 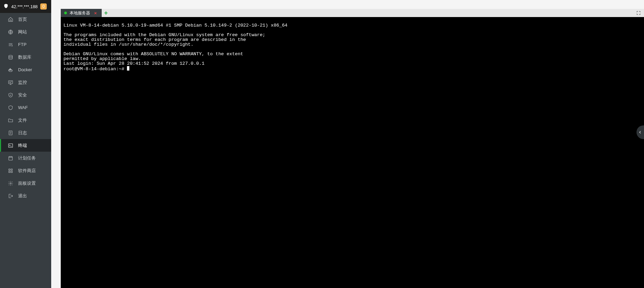 What do you see at coordinates (26, 120) in the screenshot?
I see `sidebar-item-folder: 文件` at bounding box center [26, 120].